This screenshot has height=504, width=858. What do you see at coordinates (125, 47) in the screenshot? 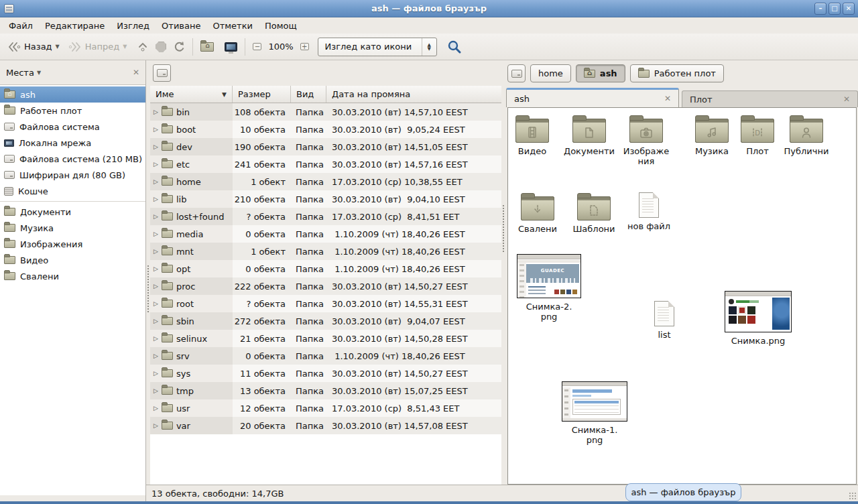
I see `forward-dropdown-icon: ▼` at bounding box center [125, 47].